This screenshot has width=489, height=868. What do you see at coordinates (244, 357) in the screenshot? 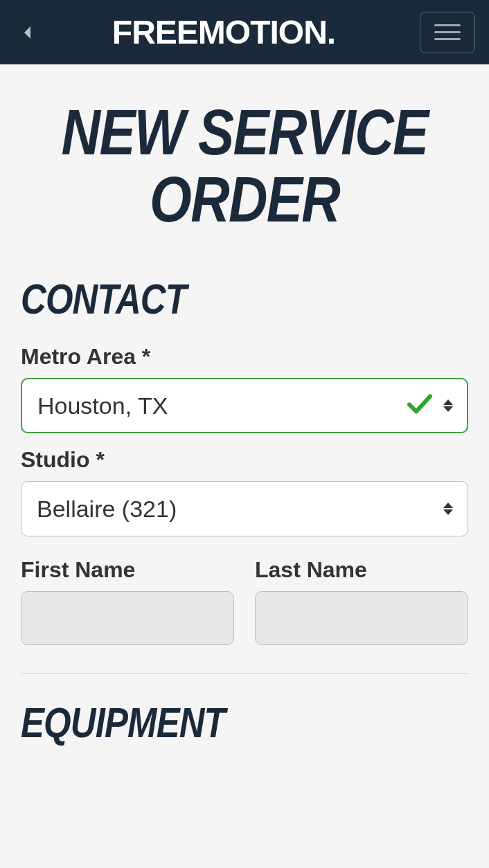
I see `metro-area-label: Metro Area *` at bounding box center [244, 357].